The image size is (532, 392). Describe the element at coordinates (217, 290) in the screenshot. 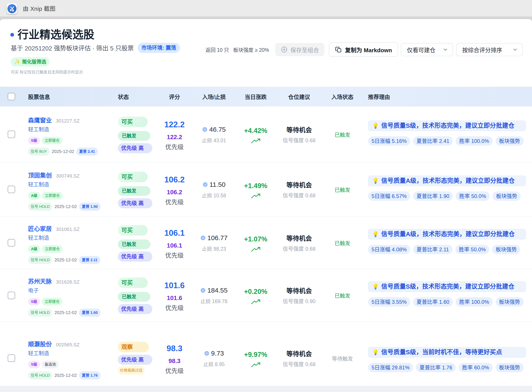

I see `entry-price: 184.55` at that location.